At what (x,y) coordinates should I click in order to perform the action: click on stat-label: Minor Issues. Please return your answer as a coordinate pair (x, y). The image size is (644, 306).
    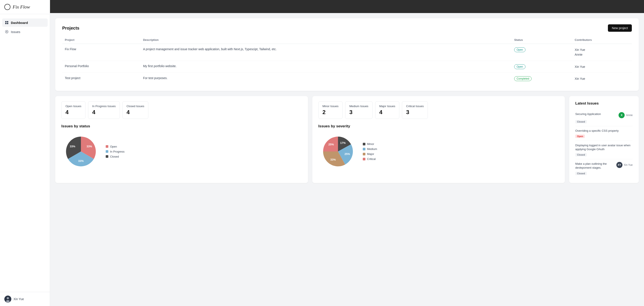
    Looking at the image, I should click on (330, 106).